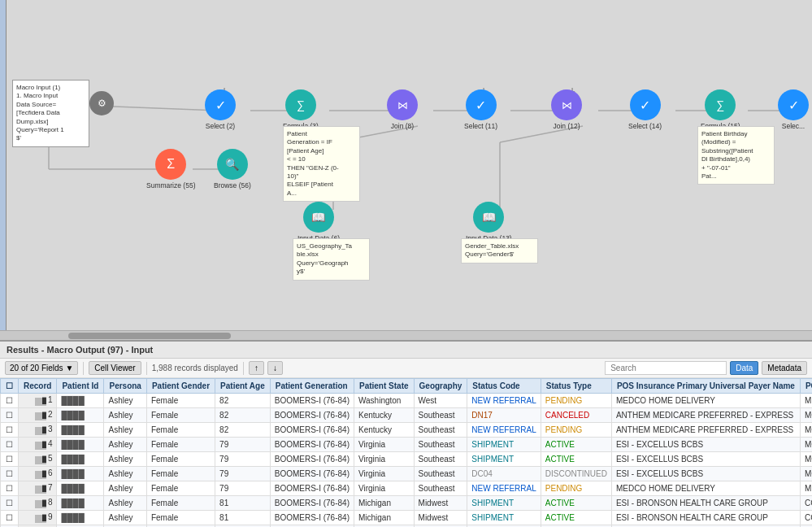 Image resolution: width=812 pixels, height=527 pixels. I want to click on col-header-state: Patient State, so click(384, 386).